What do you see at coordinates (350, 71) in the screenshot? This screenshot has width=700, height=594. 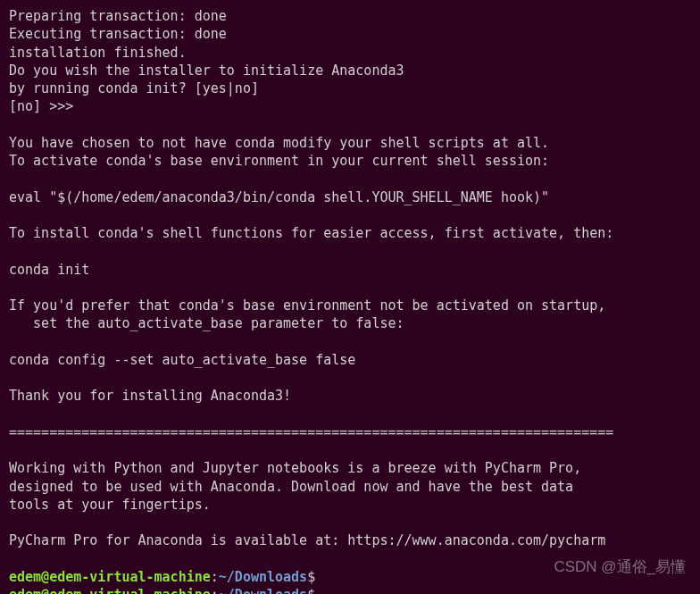 I see `output-line: Do you wish the installer to initialize …` at bounding box center [350, 71].